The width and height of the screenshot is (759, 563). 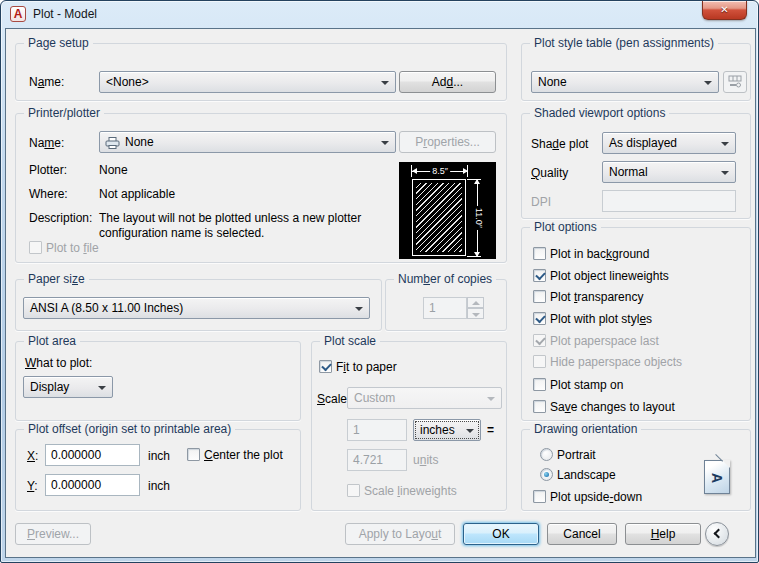 I want to click on plot-style-table-select: None, so click(x=625, y=82).